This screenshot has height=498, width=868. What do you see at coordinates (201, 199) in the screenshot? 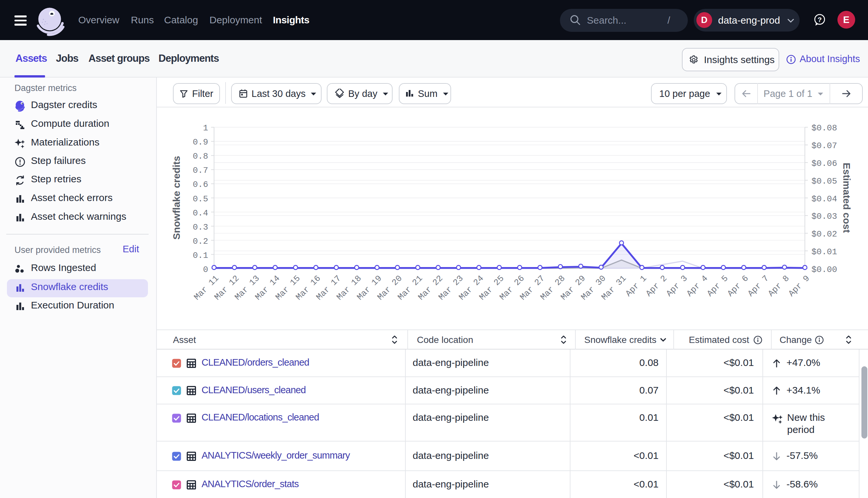
I see `svg-text: 0.5` at bounding box center [201, 199].